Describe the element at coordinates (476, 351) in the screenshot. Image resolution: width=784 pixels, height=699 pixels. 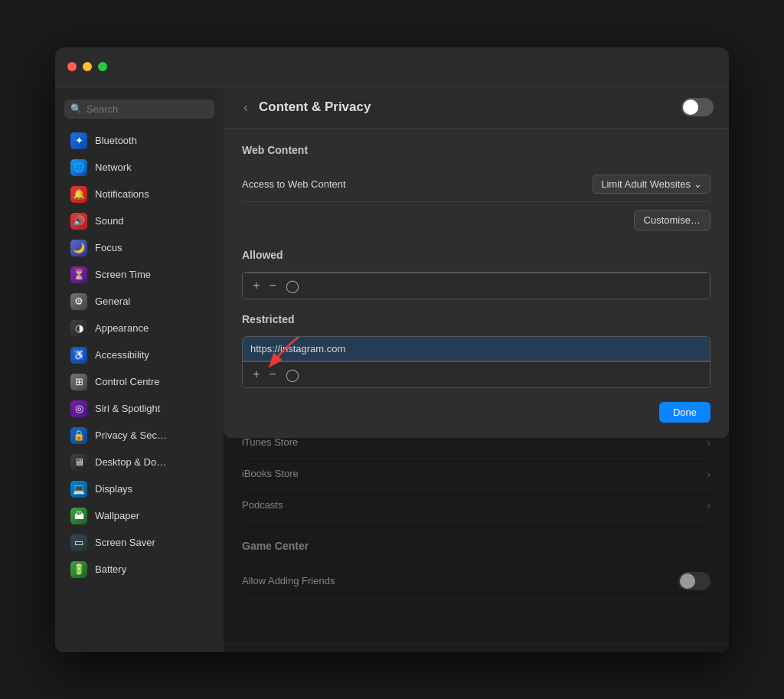
I see `restricted-section: Restricted https://instagram.com + − ◯` at that location.